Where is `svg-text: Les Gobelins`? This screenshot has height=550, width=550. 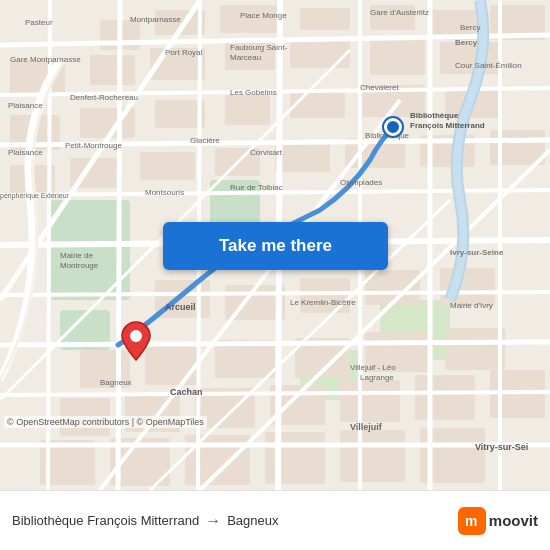
svg-text: Les Gobelins is located at coordinates (254, 92).